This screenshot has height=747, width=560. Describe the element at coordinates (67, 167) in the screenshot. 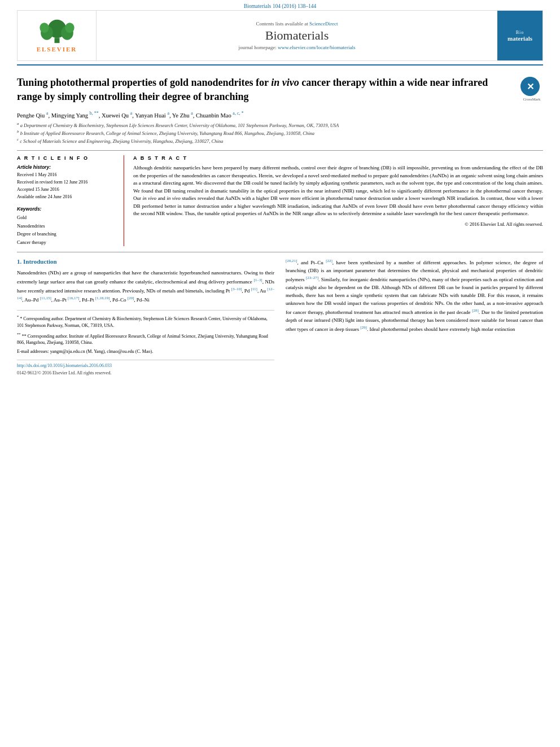

I see `article-history-label: Article history:` at that location.